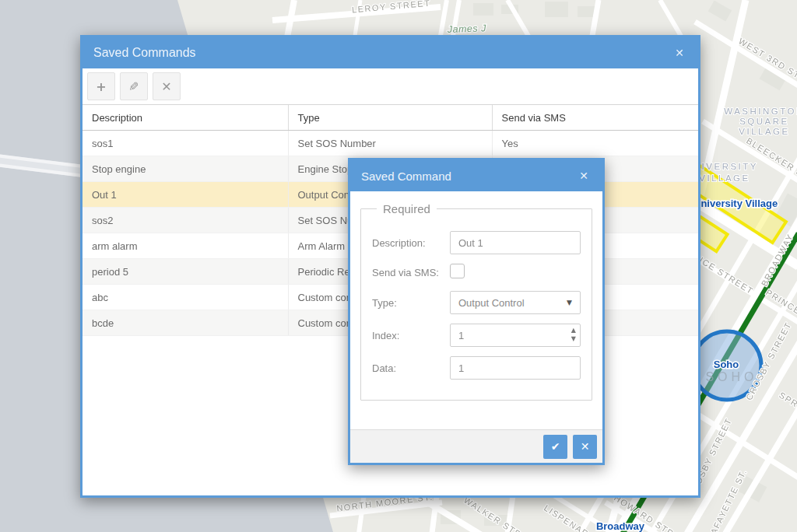 The width and height of the screenshot is (797, 532). What do you see at coordinates (595, 143) in the screenshot?
I see `cell-send-via-sms: Yes` at bounding box center [595, 143].